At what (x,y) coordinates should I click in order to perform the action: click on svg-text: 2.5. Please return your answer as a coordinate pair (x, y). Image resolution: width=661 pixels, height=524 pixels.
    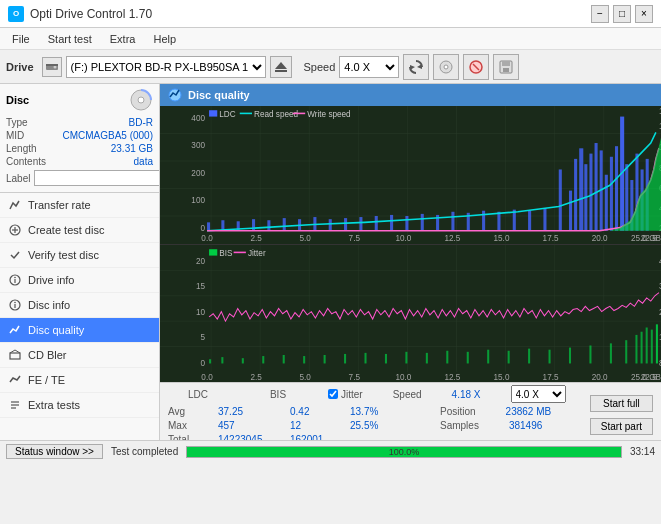
    Looking at the image, I should click on (256, 377).